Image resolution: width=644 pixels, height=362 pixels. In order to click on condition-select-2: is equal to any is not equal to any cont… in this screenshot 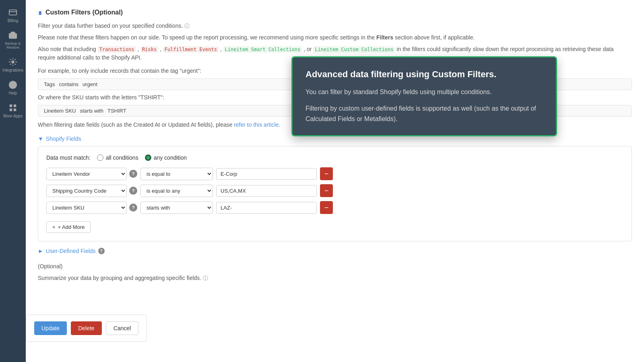, I will do `click(177, 191)`.